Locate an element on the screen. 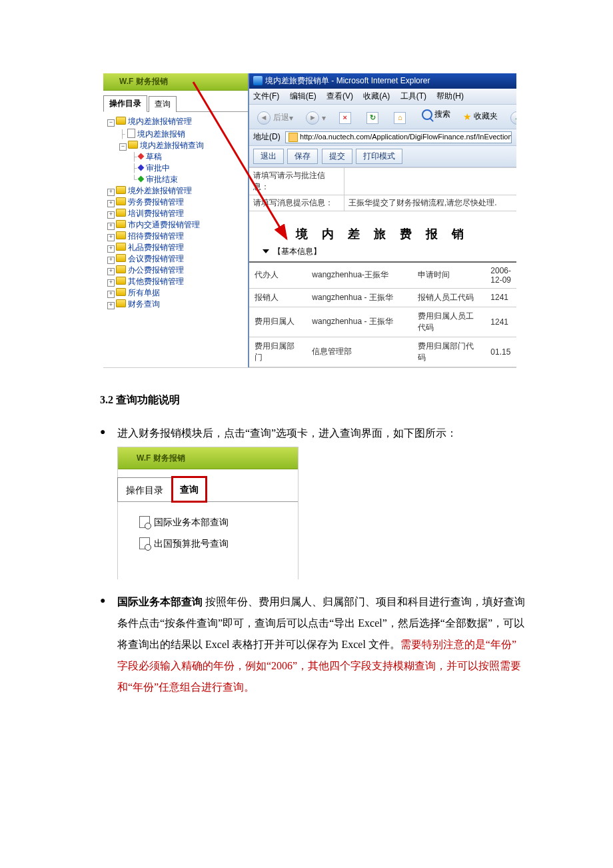 The image size is (613, 868). cell-value: 2006-12-09 is located at coordinates (501, 276).